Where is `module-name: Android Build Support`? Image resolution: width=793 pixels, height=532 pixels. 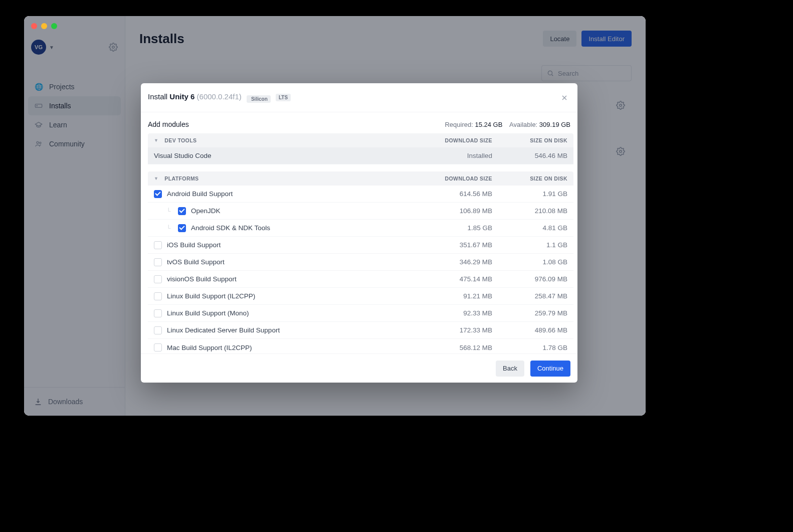 module-name: Android Build Support is located at coordinates (200, 194).